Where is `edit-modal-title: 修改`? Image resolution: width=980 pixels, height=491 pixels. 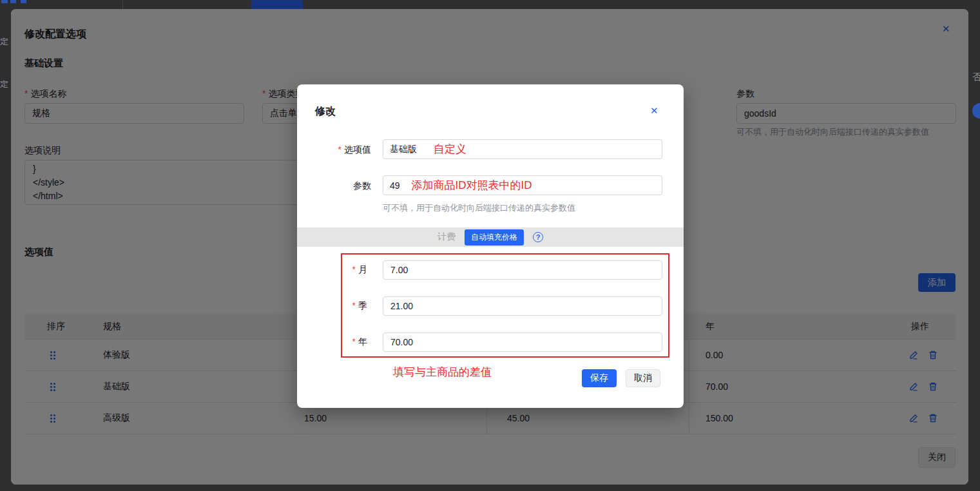
edit-modal-title: 修改 is located at coordinates (325, 112).